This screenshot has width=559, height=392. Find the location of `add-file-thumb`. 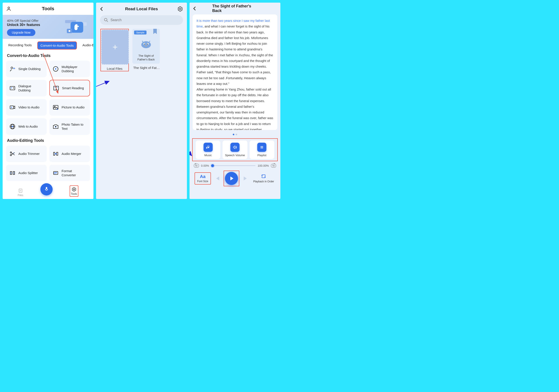

add-file-thumb is located at coordinates (115, 47).